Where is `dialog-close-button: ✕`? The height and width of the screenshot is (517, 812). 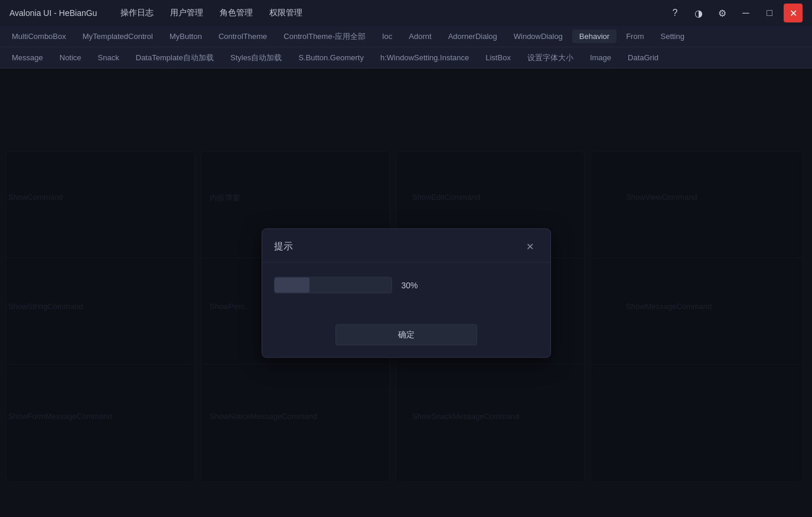
dialog-close-button: ✕ is located at coordinates (530, 246).